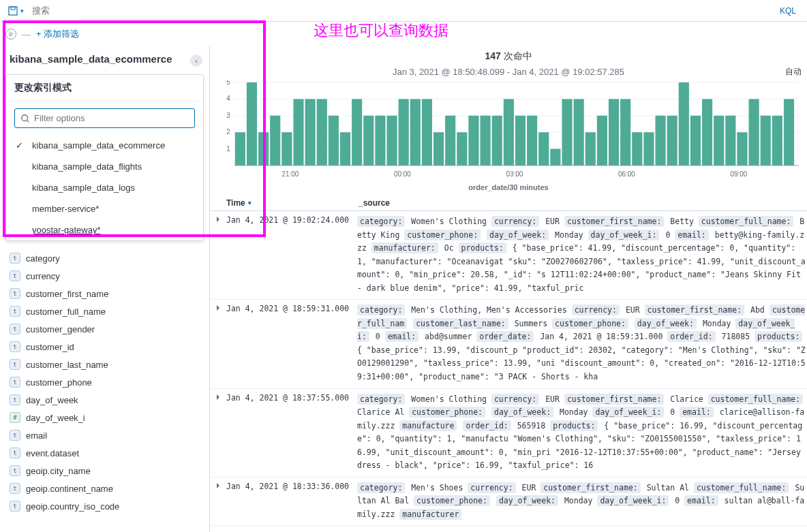 Image resolution: width=807 pixels, height=532 pixels. Describe the element at coordinates (43, 277) in the screenshot. I see `field-name: currency` at that location.